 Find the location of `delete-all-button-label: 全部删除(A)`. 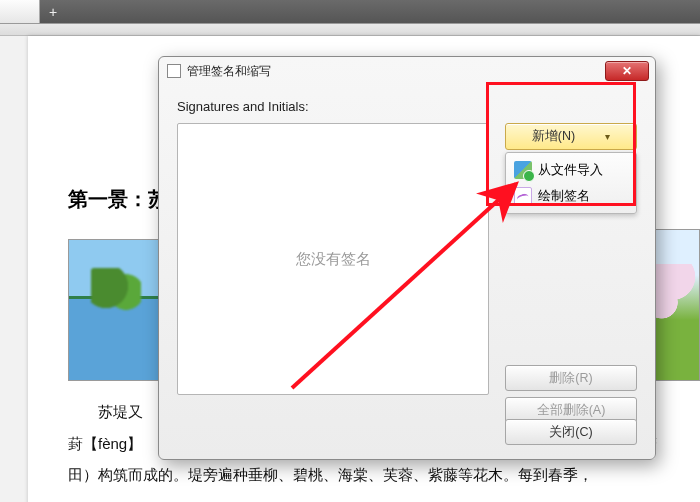

delete-all-button-label: 全部删除(A) is located at coordinates (572, 410).